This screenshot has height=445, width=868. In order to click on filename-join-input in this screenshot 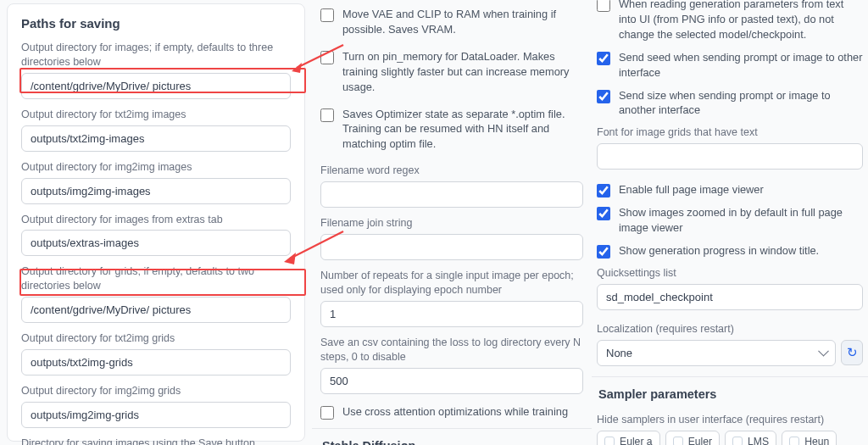, I will do `click(452, 248)`.